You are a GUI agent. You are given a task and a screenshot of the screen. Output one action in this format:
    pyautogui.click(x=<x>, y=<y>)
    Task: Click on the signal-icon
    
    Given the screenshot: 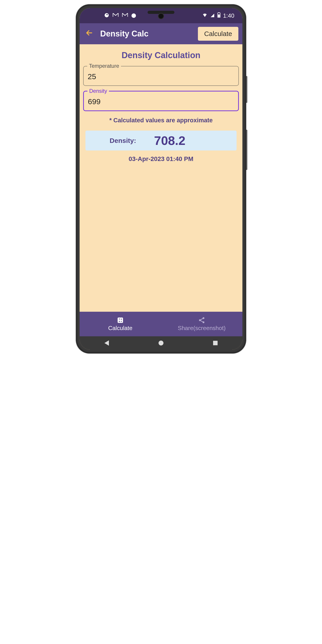 What is the action you would take?
    pyautogui.click(x=212, y=16)
    